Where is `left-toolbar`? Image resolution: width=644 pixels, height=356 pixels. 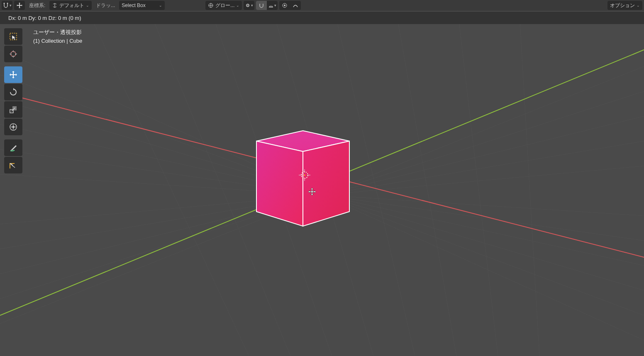 left-toolbar is located at coordinates (13, 101).